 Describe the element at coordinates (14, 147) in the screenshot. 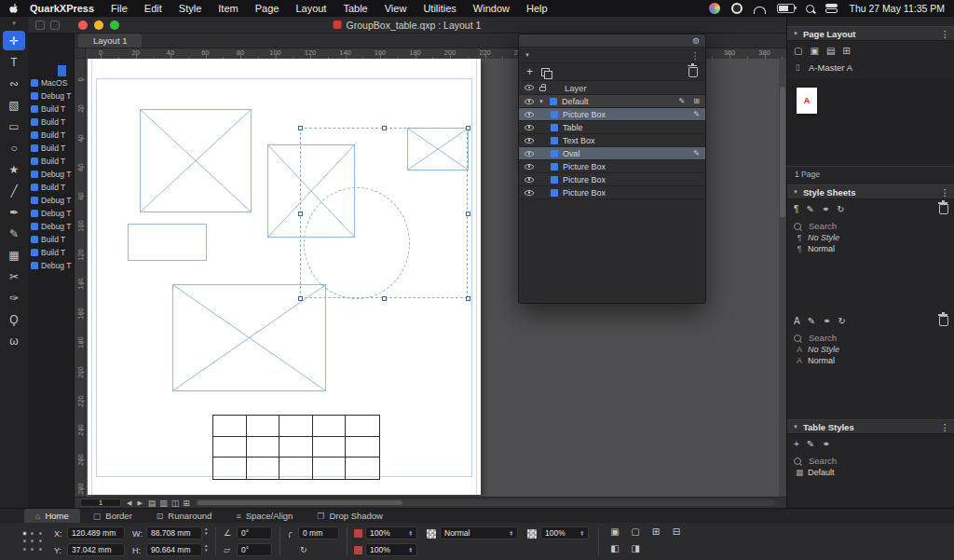

I see `oval-box-tool: ○` at that location.